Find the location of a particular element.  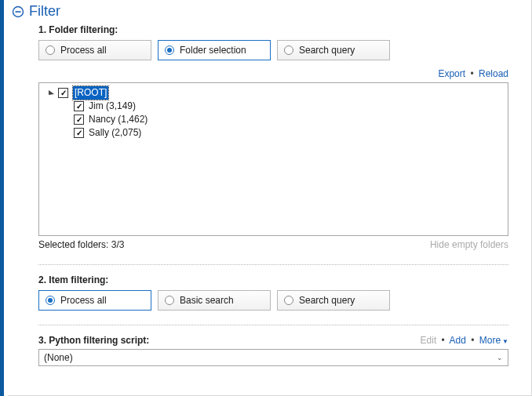

folder-opt-process-all: Process all is located at coordinates (95, 50).